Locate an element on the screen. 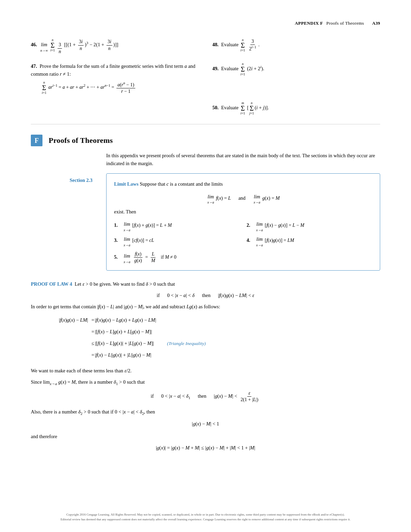 Image resolution: width=411 pixels, height=532 pixels. gx-bound2: |g(x)| = |g(x) − M + M| ≤ |g(x) − M| + |… is located at coordinates (206, 448).